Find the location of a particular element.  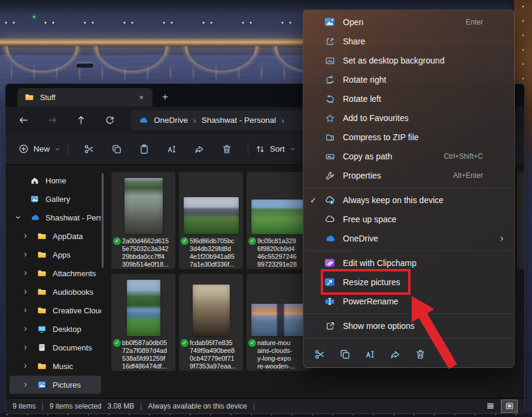

tab-stuff: Stuff × is located at coordinates (85, 97).